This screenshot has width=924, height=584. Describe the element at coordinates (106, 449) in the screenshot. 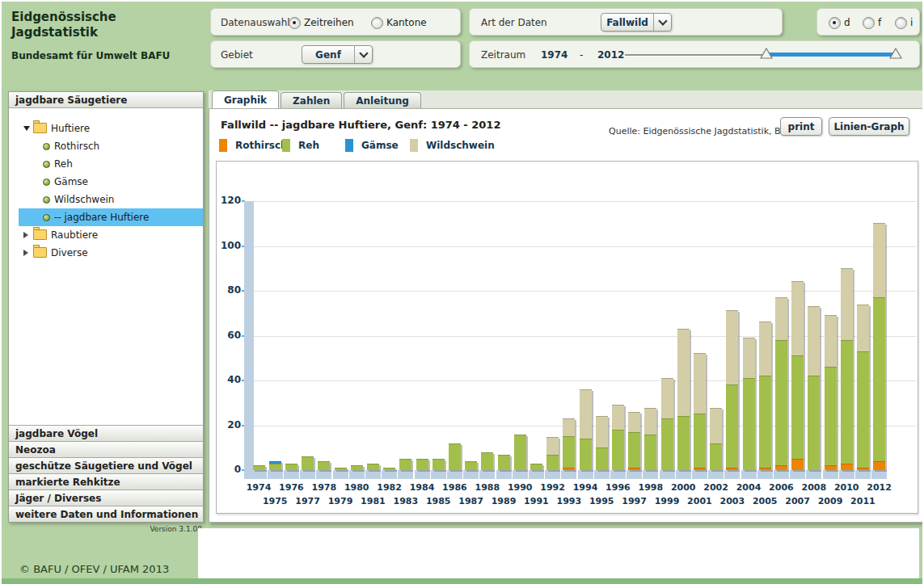

I see `sidebar-section-neozoa: Neozoa` at that location.